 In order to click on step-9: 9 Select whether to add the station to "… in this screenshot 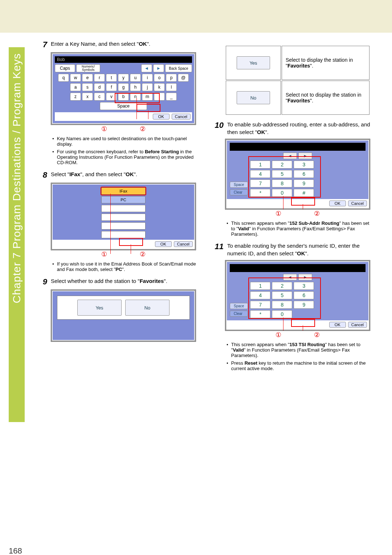, I will do `click(116, 282)`.